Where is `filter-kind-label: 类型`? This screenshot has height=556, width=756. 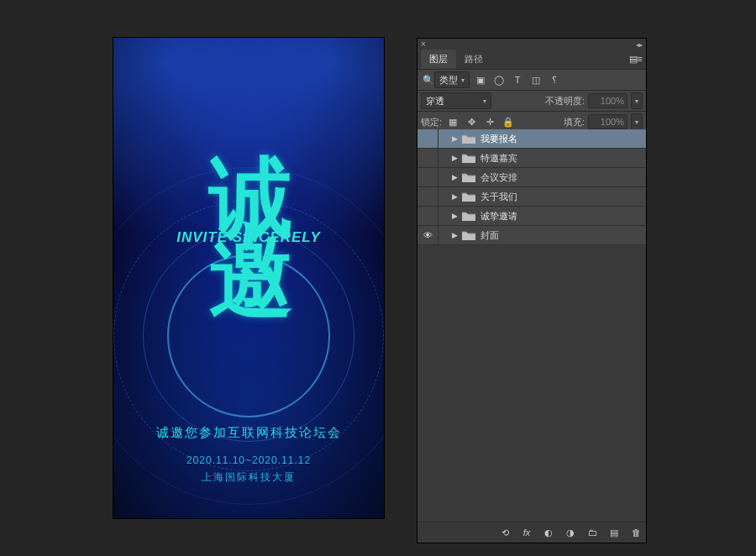
filter-kind-label: 类型 is located at coordinates (449, 81).